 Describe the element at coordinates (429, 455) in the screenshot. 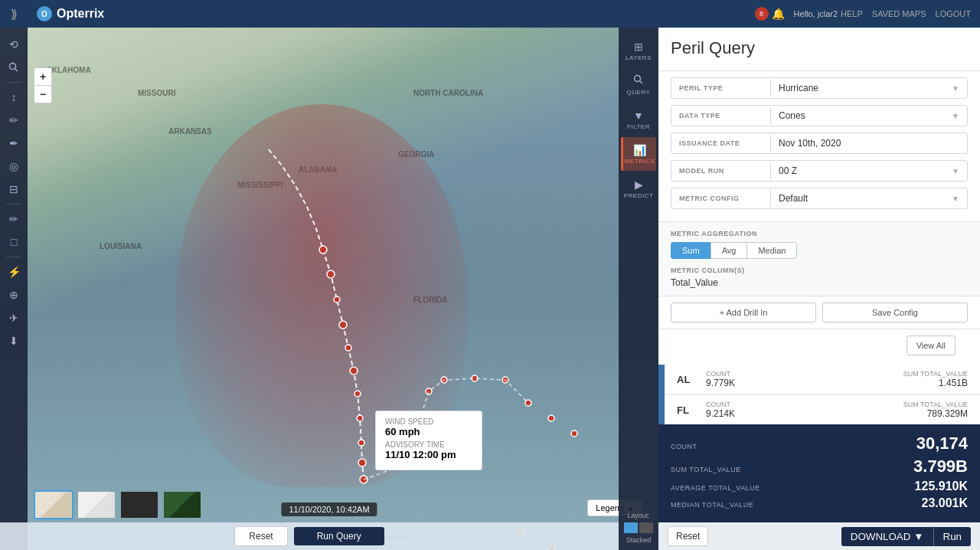

I see `advisory-value: 11/10 12:00 pm` at that location.